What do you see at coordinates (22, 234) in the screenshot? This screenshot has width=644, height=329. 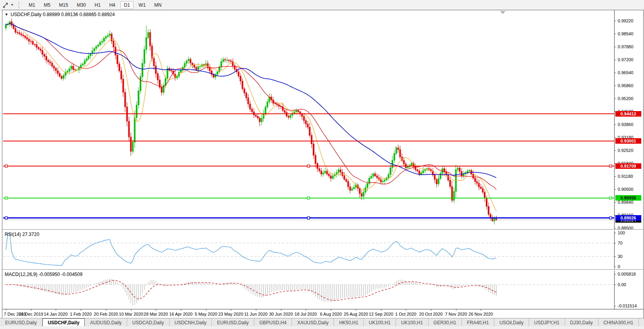 I see `rsi-label: RSI(14) 27.3720` at bounding box center [22, 234].